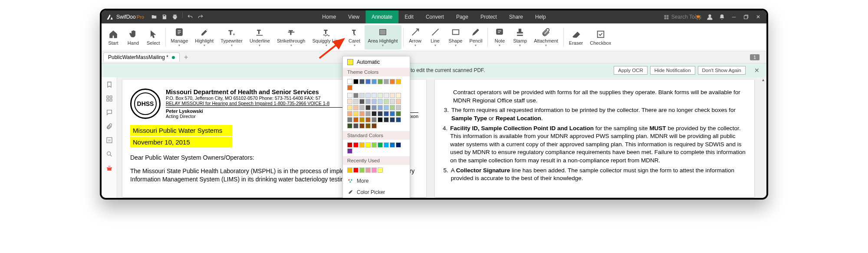 The image size is (868, 253). What do you see at coordinates (489, 17) in the screenshot?
I see `menu-tab-protect: Protect` at bounding box center [489, 17].